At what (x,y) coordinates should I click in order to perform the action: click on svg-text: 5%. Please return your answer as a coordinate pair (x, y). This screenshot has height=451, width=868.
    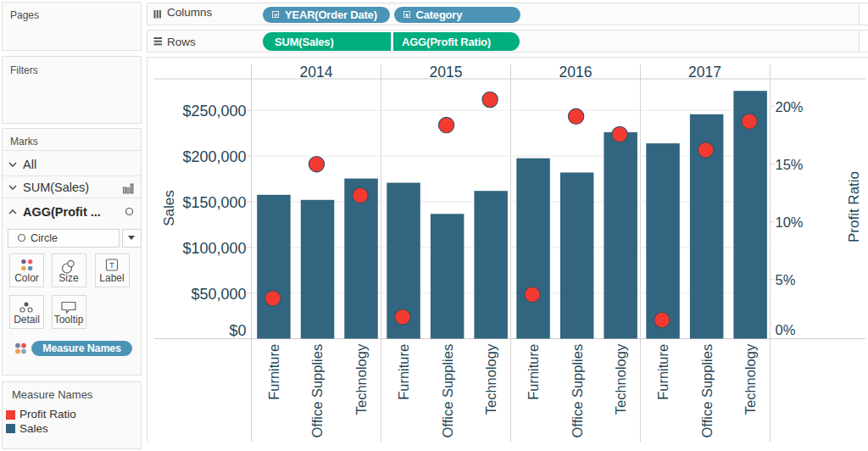
    Looking at the image, I should click on (786, 280).